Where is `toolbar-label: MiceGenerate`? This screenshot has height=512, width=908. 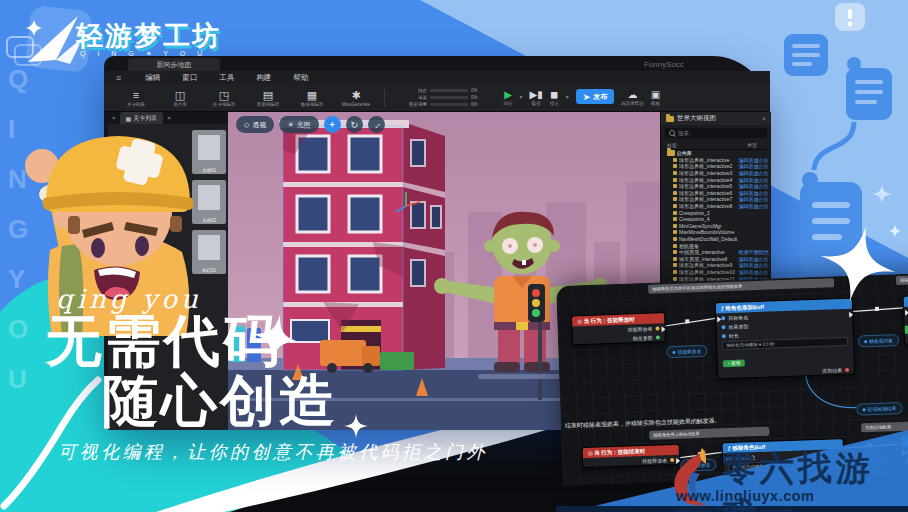 toolbar-label: MiceGenerate is located at coordinates (356, 104).